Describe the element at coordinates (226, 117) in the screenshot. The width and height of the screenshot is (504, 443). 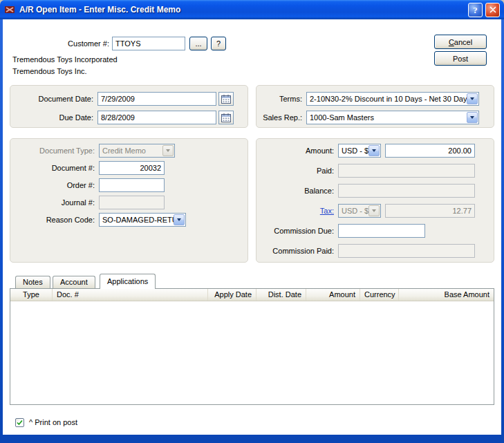
I see `due-date-calendar-button` at that location.